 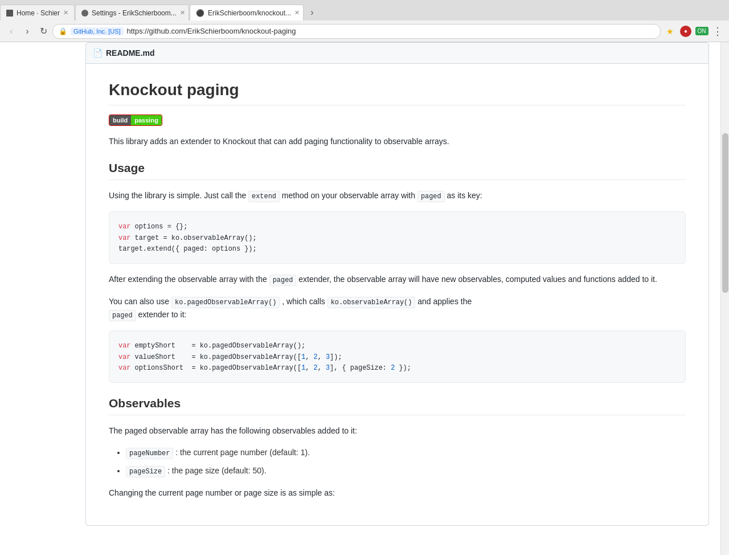 What do you see at coordinates (149, 453) in the screenshot?
I see `observable-pageNumber-code: pageNumber` at bounding box center [149, 453].